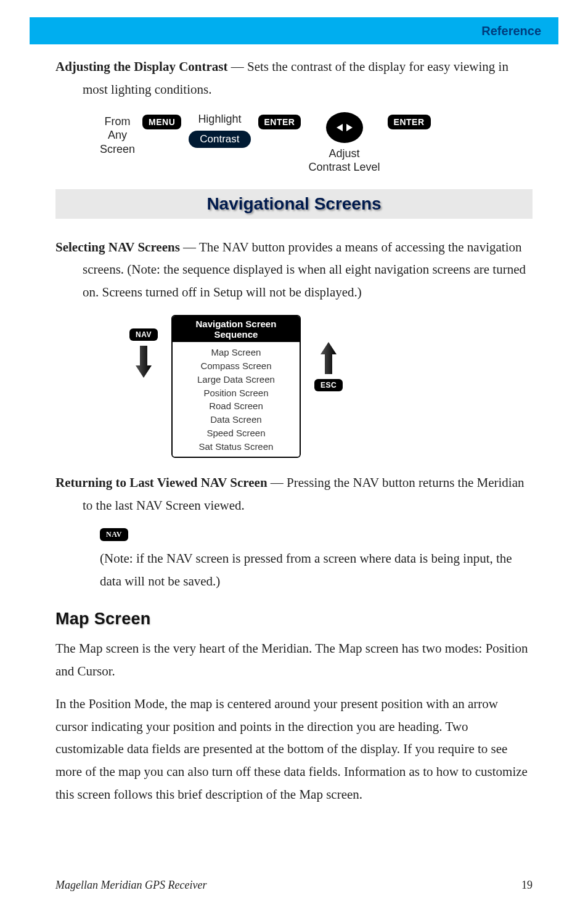 The width and height of the screenshot is (588, 909). What do you see at coordinates (236, 387) in the screenshot?
I see `nav-sequence-box: Navigation Screen Sequence Map Screen Co…` at bounding box center [236, 387].